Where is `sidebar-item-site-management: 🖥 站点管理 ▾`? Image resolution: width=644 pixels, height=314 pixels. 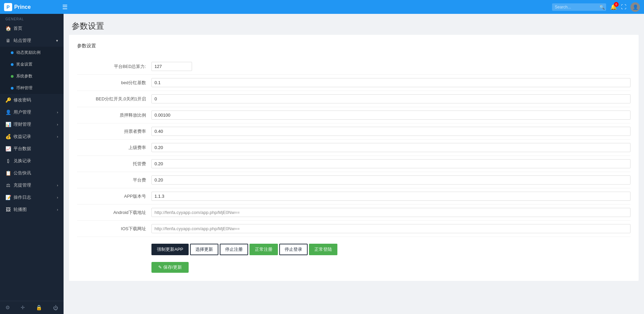 sidebar-item-site-management: 🖥 站点管理 ▾ is located at coordinates (32, 41).